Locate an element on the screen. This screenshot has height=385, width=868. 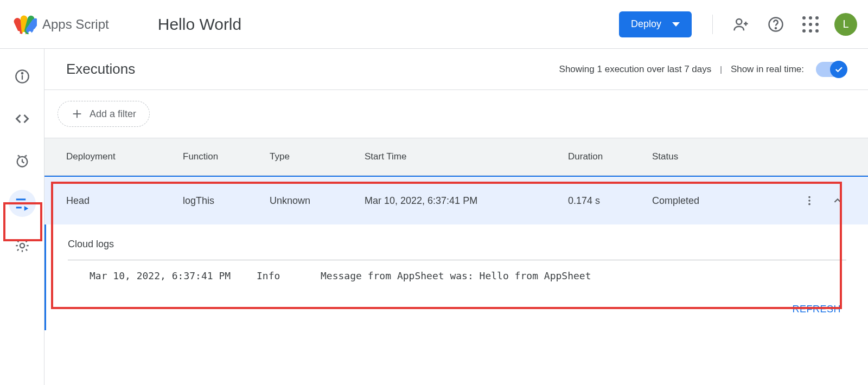
plus-icon is located at coordinates (77, 114).